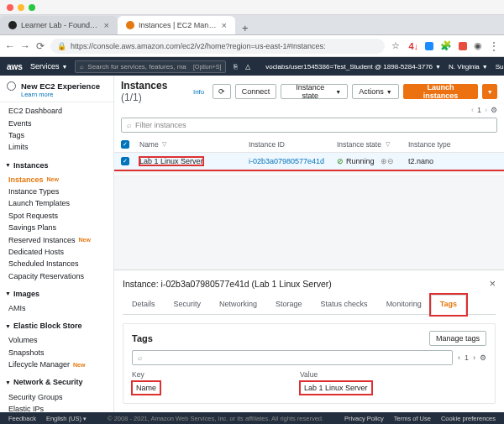 This screenshot has height=424, width=504. What do you see at coordinates (309, 125) in the screenshot?
I see `filter-instances-input: ⌕ Filter instances` at bounding box center [309, 125].